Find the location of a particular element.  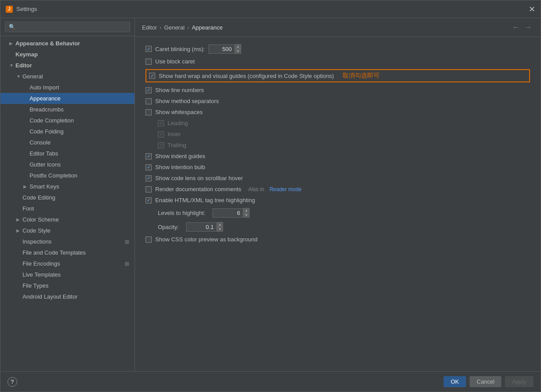

show-hard-wrap-checkbox is located at coordinates (152, 76).